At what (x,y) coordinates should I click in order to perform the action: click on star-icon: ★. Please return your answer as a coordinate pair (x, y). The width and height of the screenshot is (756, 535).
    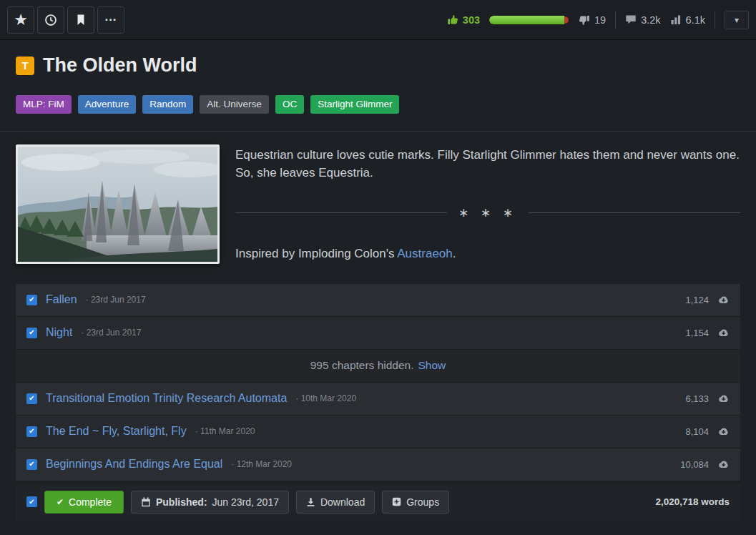
    Looking at the image, I should click on (21, 20).